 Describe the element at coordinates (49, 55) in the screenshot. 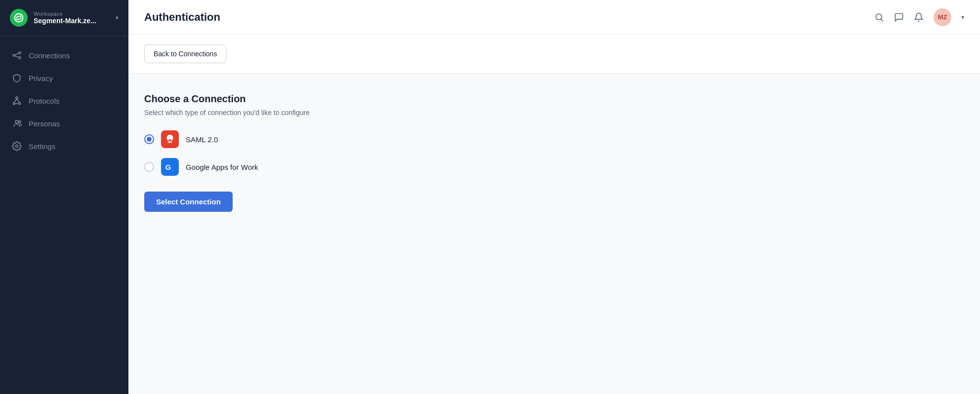

I see `sidebar-item-connections-label: Connections` at that location.